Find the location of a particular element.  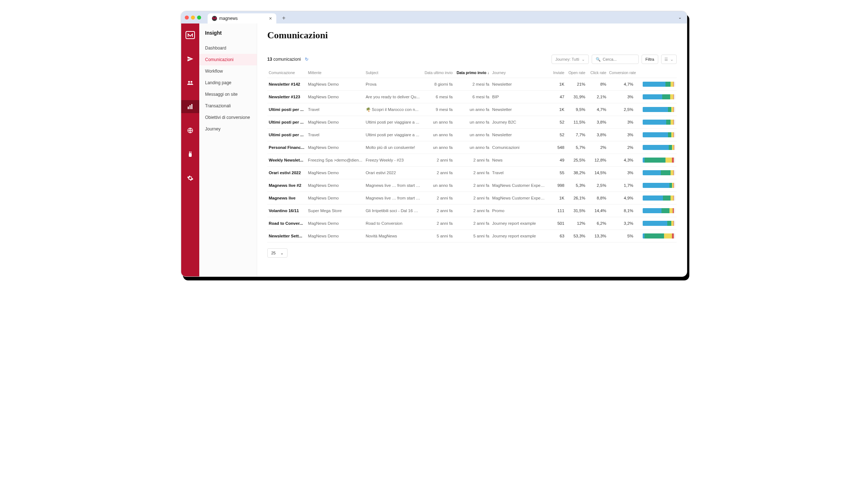

refresh-icon: ↻ is located at coordinates (307, 59).